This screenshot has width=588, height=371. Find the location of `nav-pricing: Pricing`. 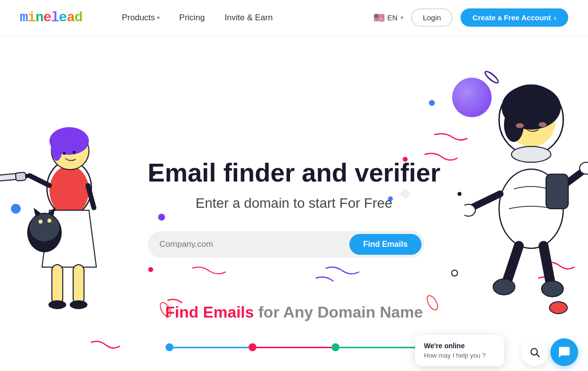

nav-pricing: Pricing is located at coordinates (192, 18).